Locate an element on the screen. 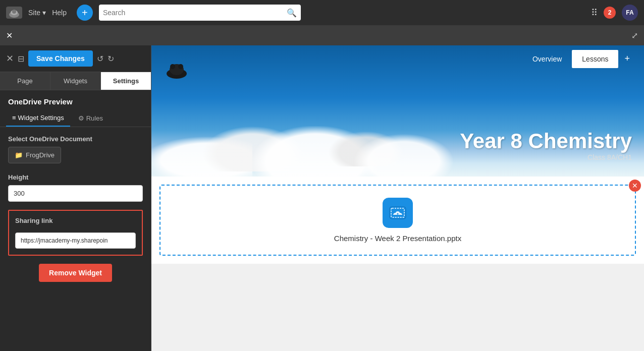 Image resolution: width=644 pixels, height=351 pixels. notification-badge: 2 is located at coordinates (610, 13).